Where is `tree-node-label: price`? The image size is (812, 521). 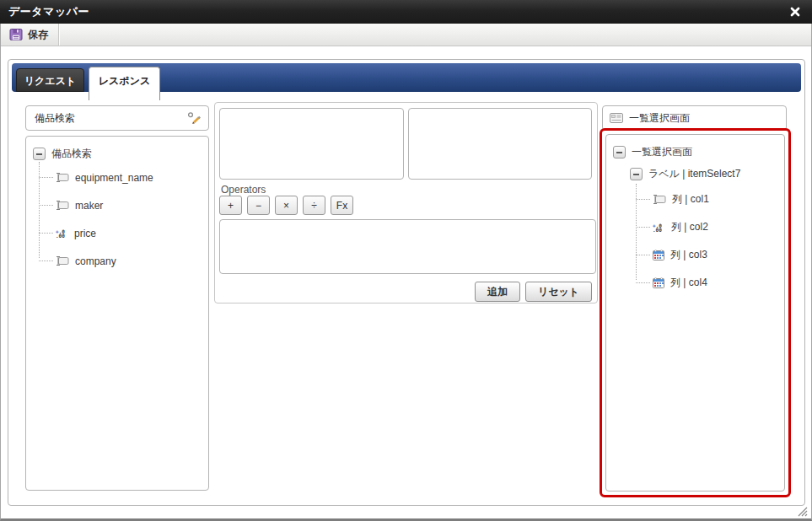
tree-node-label: price is located at coordinates (85, 234).